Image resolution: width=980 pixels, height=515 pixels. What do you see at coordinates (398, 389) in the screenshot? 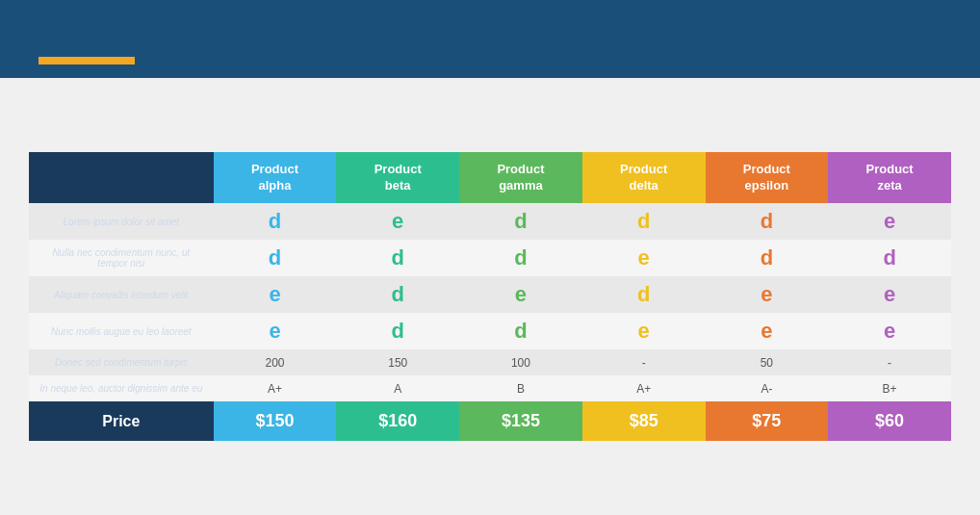
I see `value-cell: A` at bounding box center [398, 389].